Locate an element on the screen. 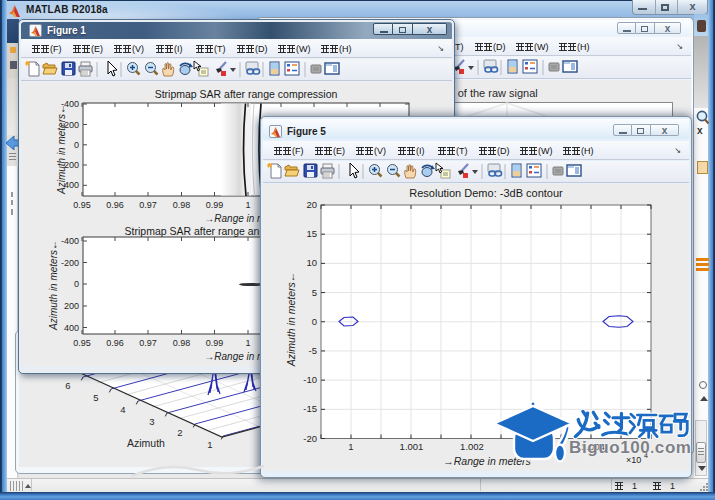 Image resolution: width=715 pixels, height=500 pixels. svg-text: -400 is located at coordinates (70, 241).